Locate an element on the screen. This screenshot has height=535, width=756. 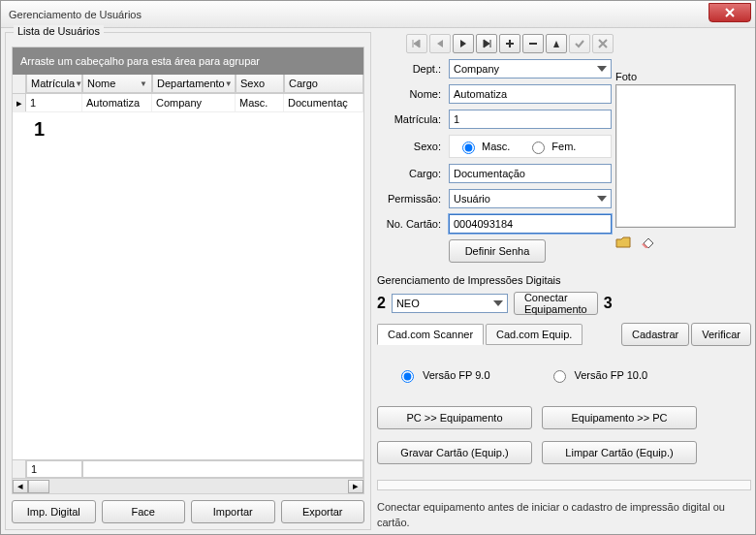
cell-cargo: Documentaç is located at coordinates (324, 103).